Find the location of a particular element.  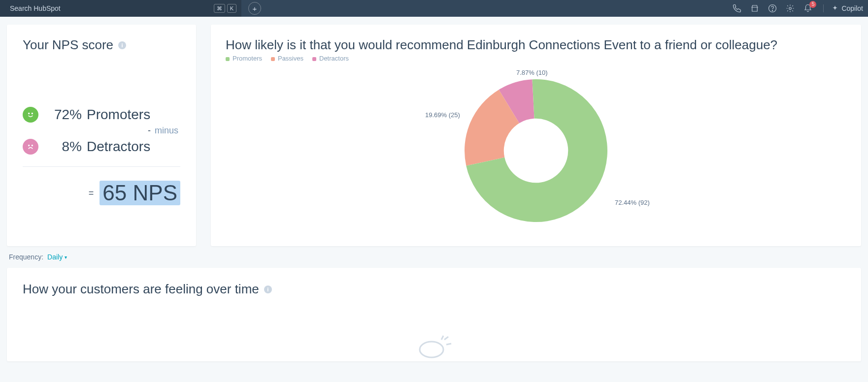

sparkle-icon is located at coordinates (835, 8).